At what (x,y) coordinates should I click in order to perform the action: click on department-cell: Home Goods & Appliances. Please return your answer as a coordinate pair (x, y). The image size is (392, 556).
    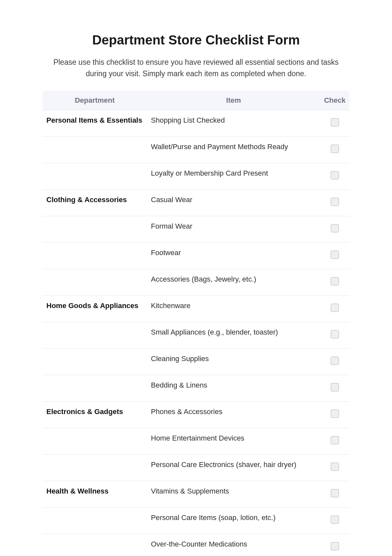
    Looking at the image, I should click on (95, 309).